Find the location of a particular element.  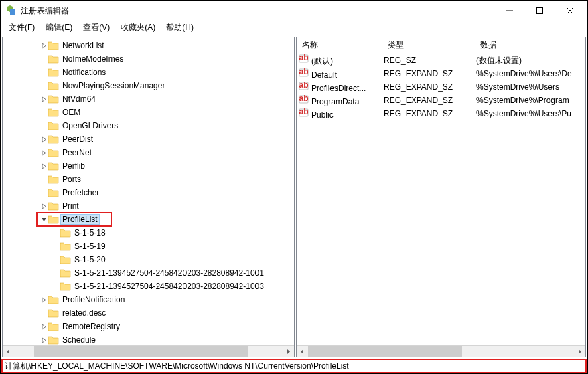

tree-item: Print is located at coordinates (149, 206).